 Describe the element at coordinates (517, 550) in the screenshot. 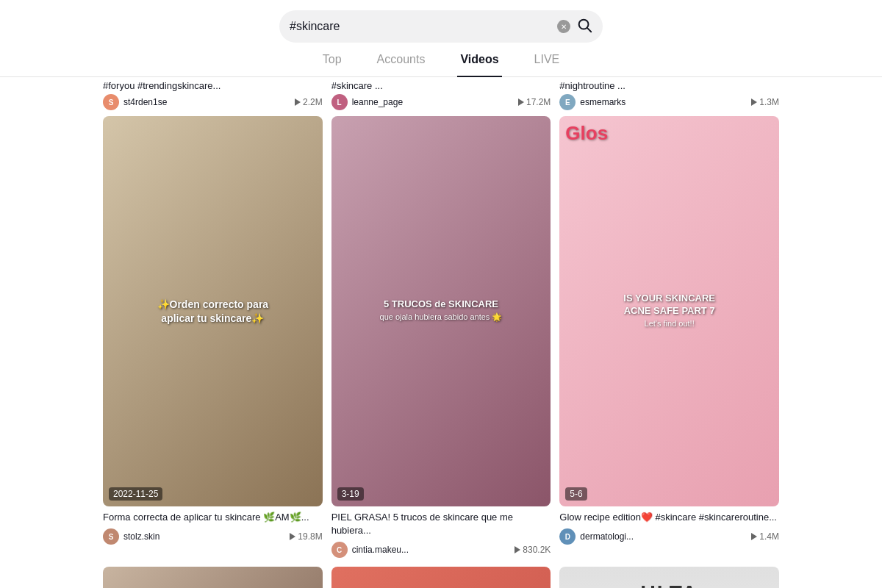

I see `play-icon-v2` at that location.